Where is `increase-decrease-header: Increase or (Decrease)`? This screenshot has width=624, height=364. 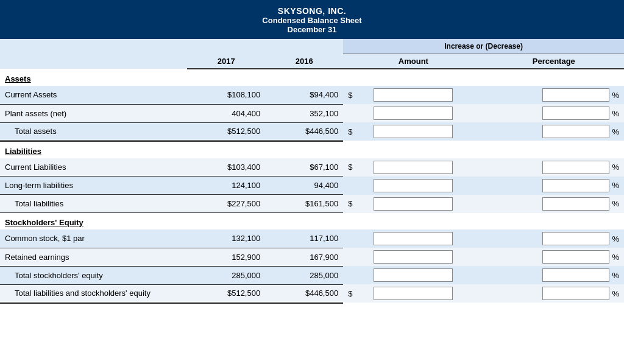
increase-decrease-header: Increase or (Decrease) is located at coordinates (484, 46).